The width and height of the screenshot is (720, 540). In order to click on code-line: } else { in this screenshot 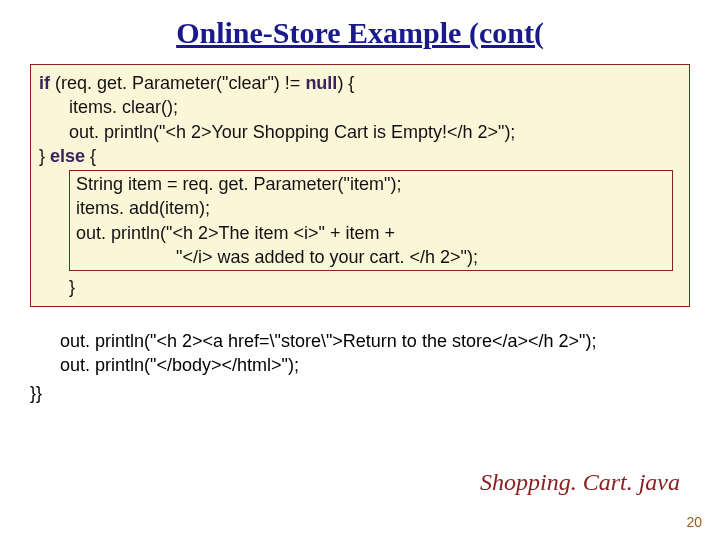, I will do `click(360, 156)`.